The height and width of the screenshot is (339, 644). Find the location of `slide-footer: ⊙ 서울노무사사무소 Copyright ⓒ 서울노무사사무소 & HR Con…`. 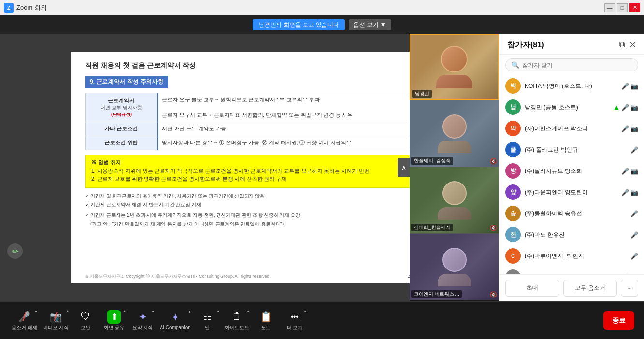

slide-footer: ⊙ 서울노무사사무소 Copyright ⓒ 서울노무사사무소 & HR Con… is located at coordinates (249, 276).